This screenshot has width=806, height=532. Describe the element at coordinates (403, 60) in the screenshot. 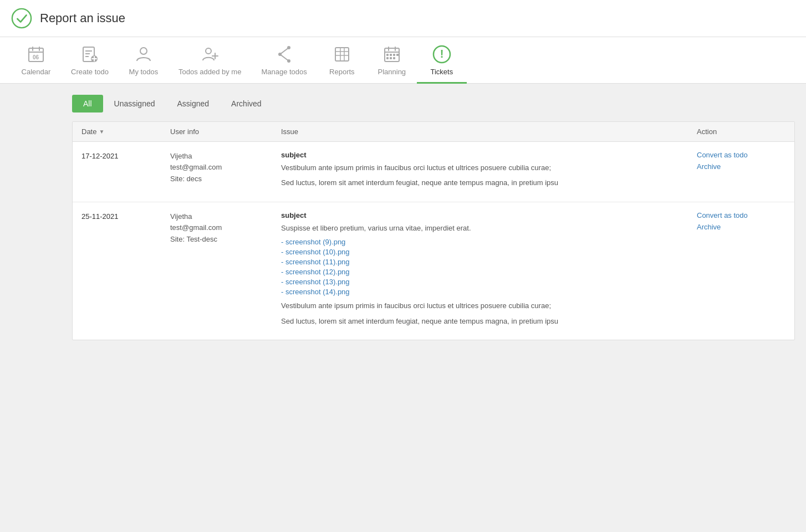

I see `nav-tabs: 06 Calendar Create todo My` at that location.